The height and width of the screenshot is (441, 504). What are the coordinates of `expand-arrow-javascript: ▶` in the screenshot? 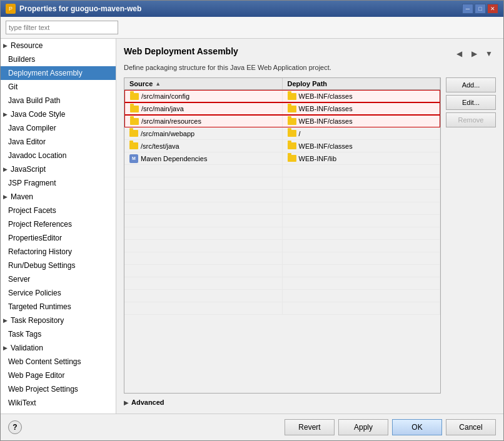 It's located at (6, 169).